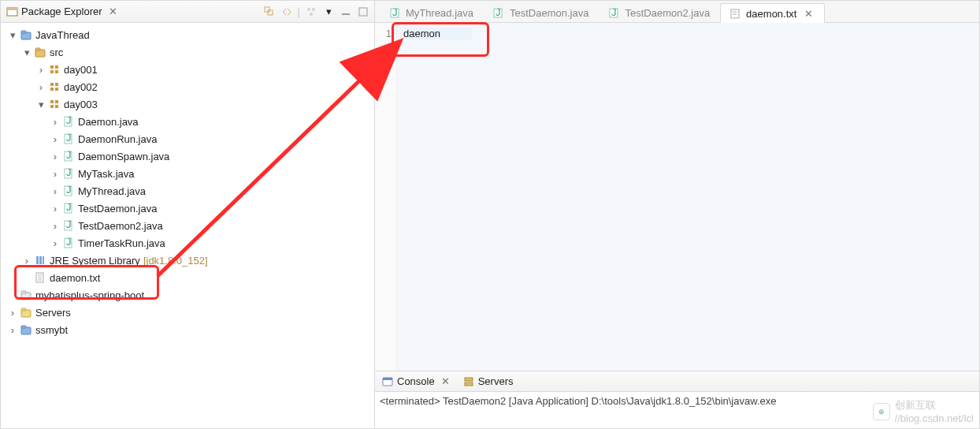 This screenshot has height=429, width=980. I want to click on view-menu-icon: ▾, so click(329, 12).